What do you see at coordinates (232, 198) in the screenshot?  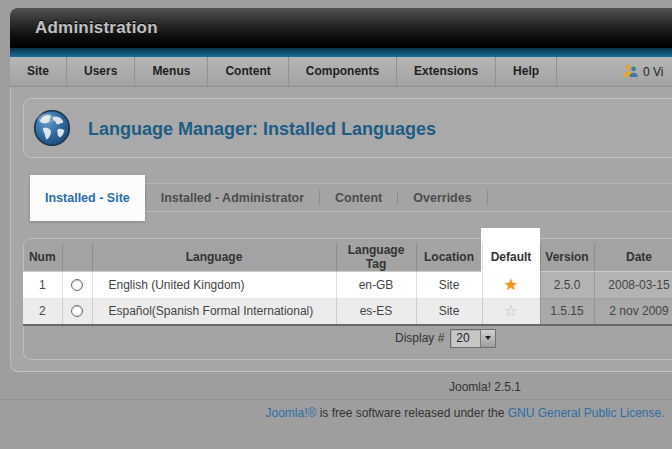 I see `tab-installed-administrator: Installed - Administrator` at bounding box center [232, 198].